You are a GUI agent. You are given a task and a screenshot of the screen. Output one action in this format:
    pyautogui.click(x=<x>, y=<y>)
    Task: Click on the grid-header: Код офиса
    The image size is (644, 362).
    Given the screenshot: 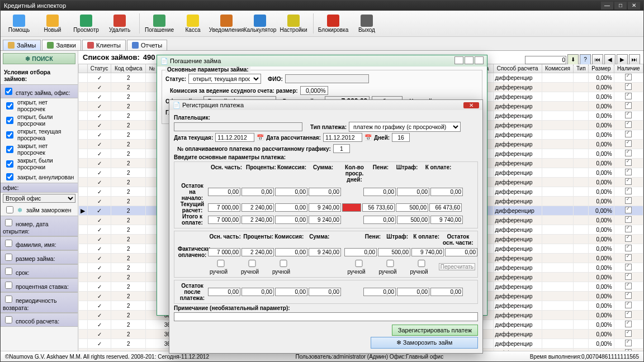 What is the action you would take?
    pyautogui.click(x=129, y=69)
    